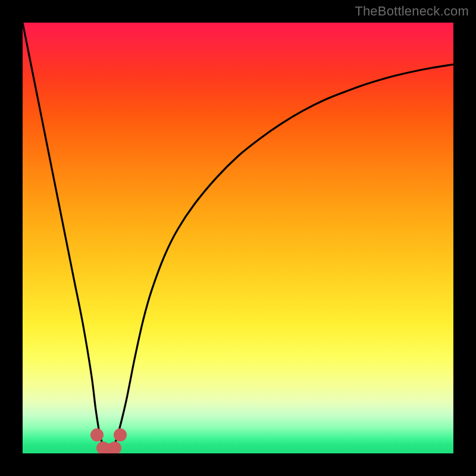 Image resolution: width=476 pixels, height=476 pixels. Describe the element at coordinates (412, 11) in the screenshot. I see `watermark-text: TheBottleneck.com` at that location.